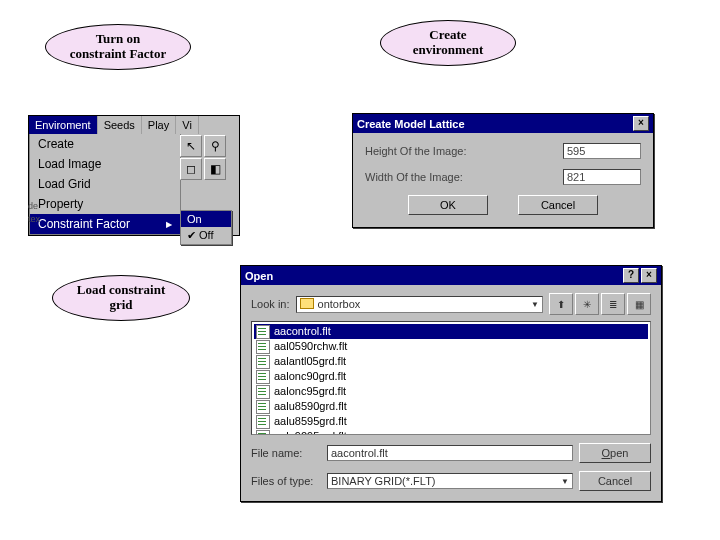 The width and height of the screenshot is (720, 540). Describe the element at coordinates (602, 177) in the screenshot. I see `width-input: 821` at that location.